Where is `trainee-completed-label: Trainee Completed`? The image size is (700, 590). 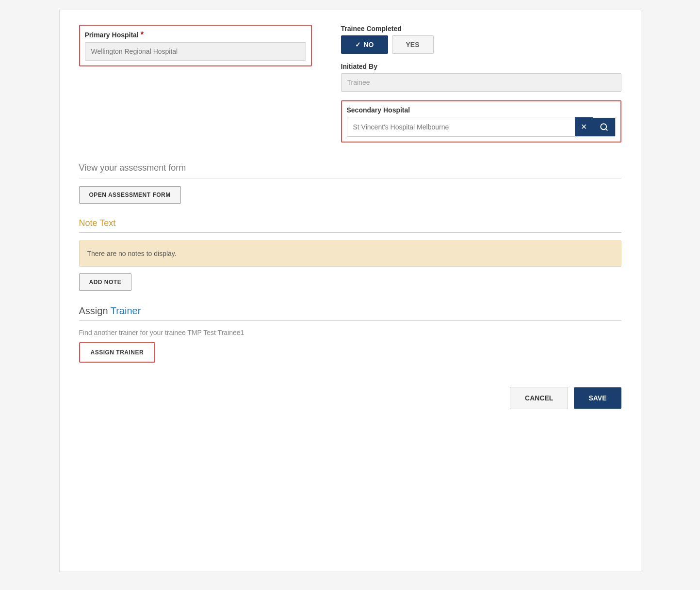 trainee-completed-label: Trainee Completed is located at coordinates (481, 29).